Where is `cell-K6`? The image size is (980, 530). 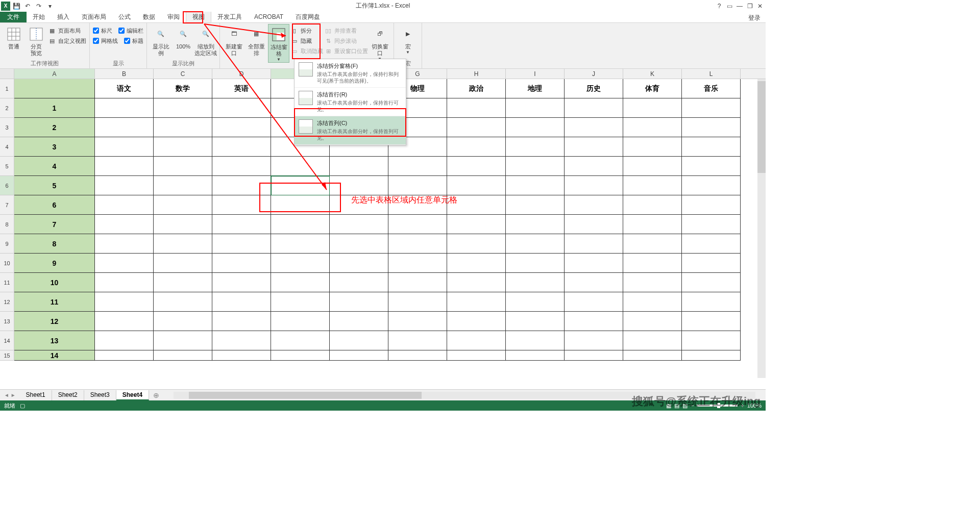 cell-K6 is located at coordinates (652, 186).